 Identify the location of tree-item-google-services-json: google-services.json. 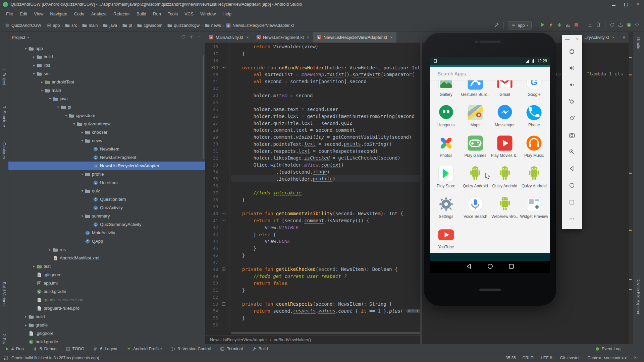
(107, 300).